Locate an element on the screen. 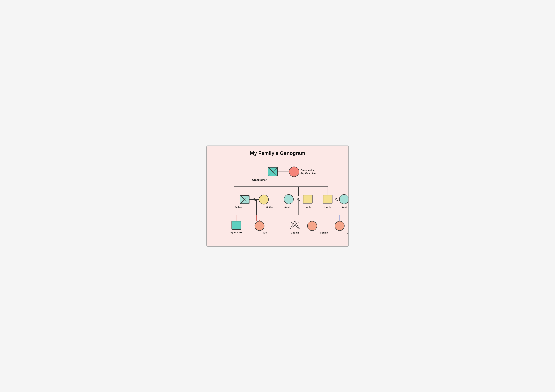 The height and width of the screenshot is (392, 555). father-label: Father is located at coordinates (238, 207).